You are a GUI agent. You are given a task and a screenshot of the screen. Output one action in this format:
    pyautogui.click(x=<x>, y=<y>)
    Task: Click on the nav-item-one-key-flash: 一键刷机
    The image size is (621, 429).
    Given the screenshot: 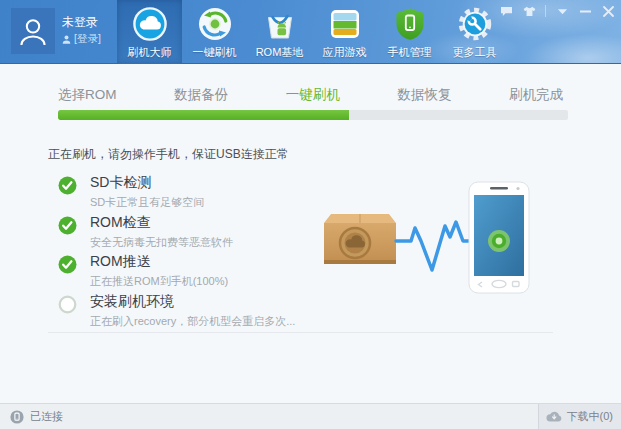 What is the action you would take?
    pyautogui.click(x=214, y=32)
    